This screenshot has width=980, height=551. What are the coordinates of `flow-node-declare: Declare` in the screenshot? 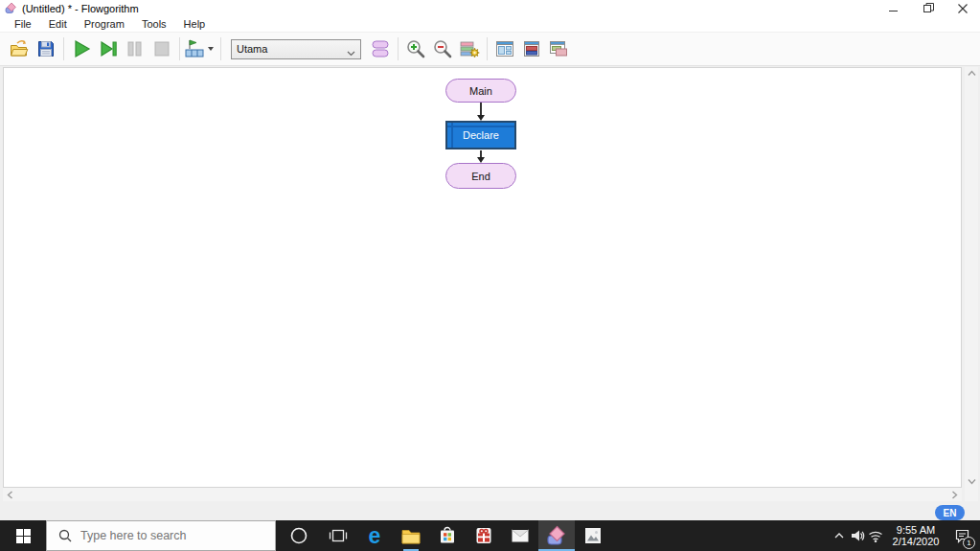 It's located at (481, 135).